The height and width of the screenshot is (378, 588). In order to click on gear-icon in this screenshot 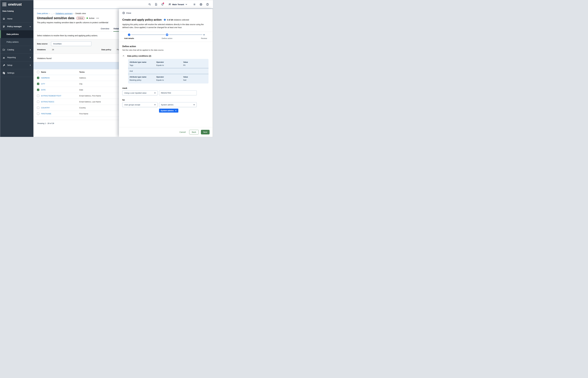, I will do `click(4, 73)`.